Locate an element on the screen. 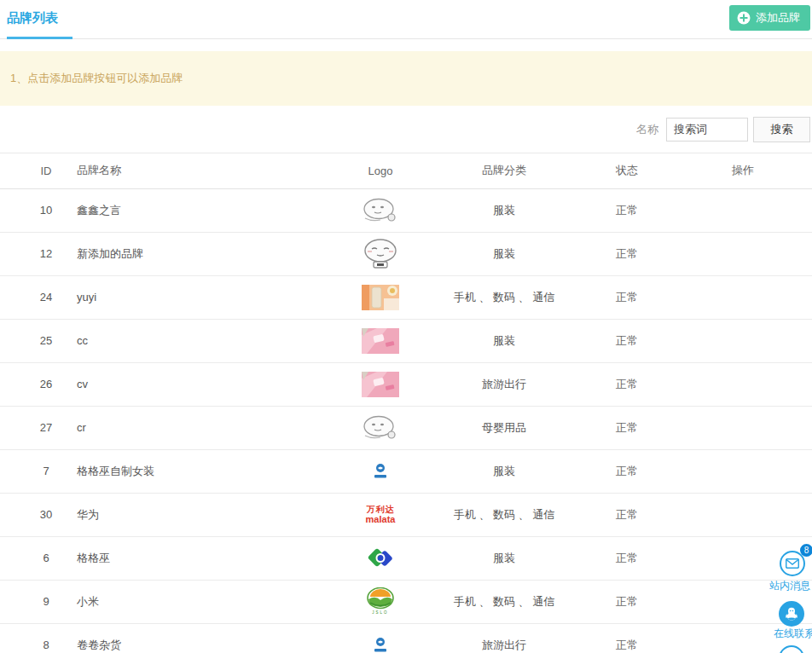 This screenshot has width=812, height=653. cell-name: cc is located at coordinates (200, 341).